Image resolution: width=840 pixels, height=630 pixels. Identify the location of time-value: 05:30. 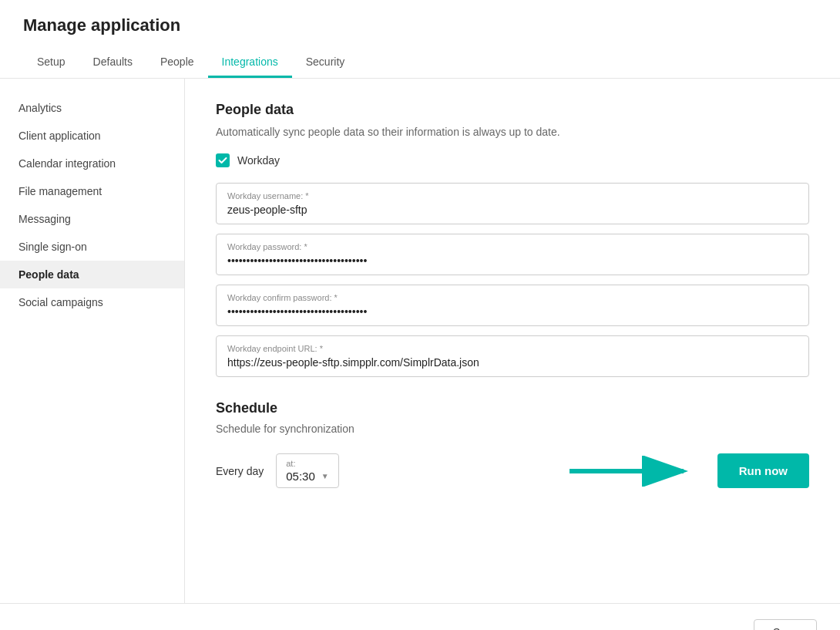
(301, 477).